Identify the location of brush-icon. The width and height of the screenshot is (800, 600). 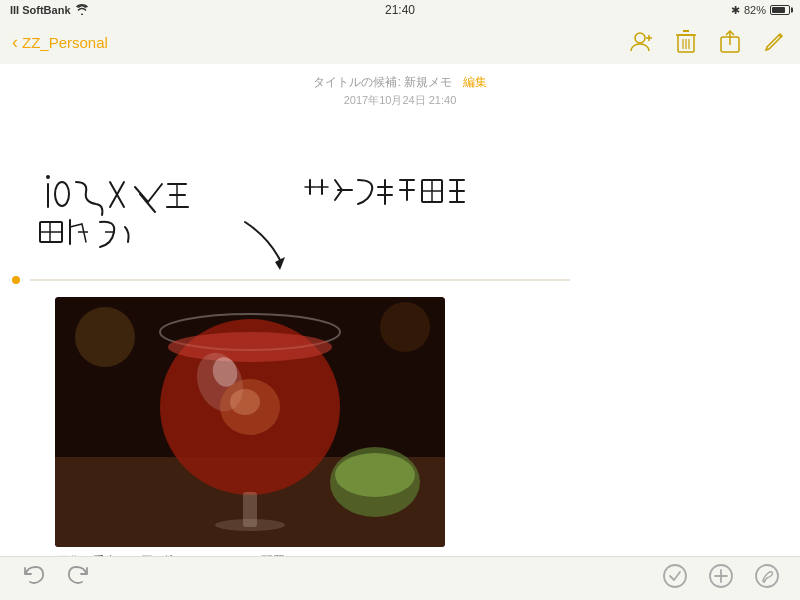
(767, 579).